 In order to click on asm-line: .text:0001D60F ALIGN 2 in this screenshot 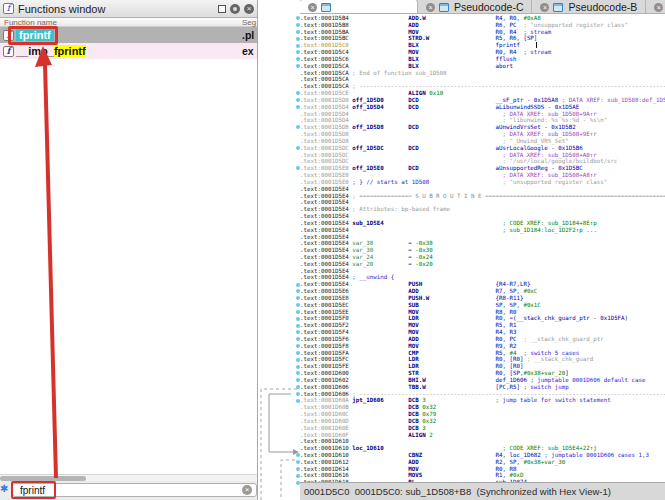, I will do `click(482, 436)`.